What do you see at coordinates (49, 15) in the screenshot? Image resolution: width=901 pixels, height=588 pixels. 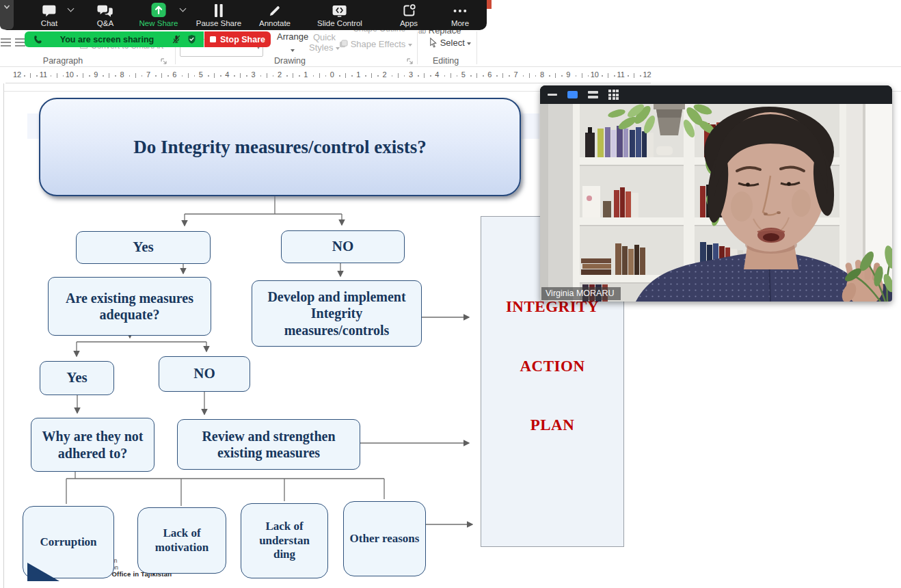 I see `toolbar-item-chat: Chat` at bounding box center [49, 15].